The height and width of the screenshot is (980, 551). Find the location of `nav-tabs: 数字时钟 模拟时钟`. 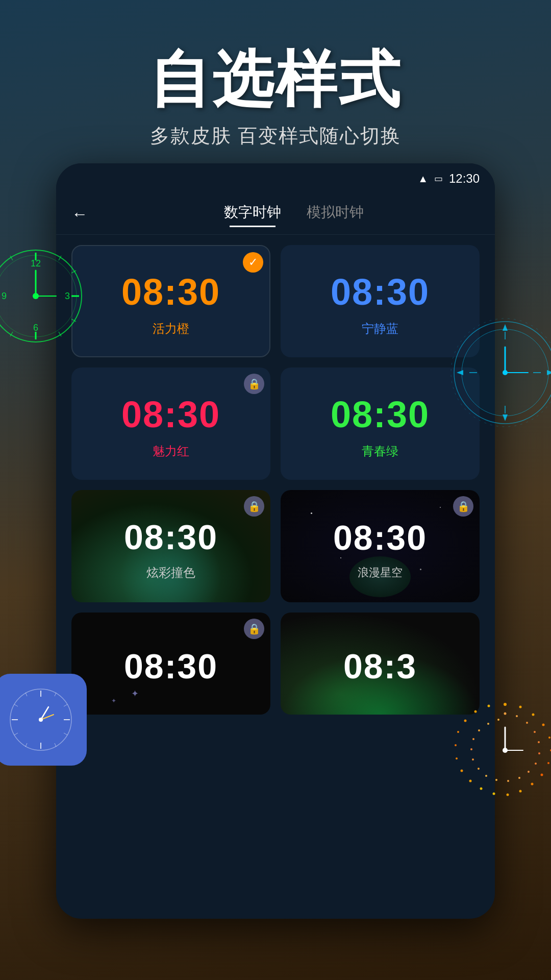

nav-tabs: 数字时钟 模拟时钟 is located at coordinates (294, 214).